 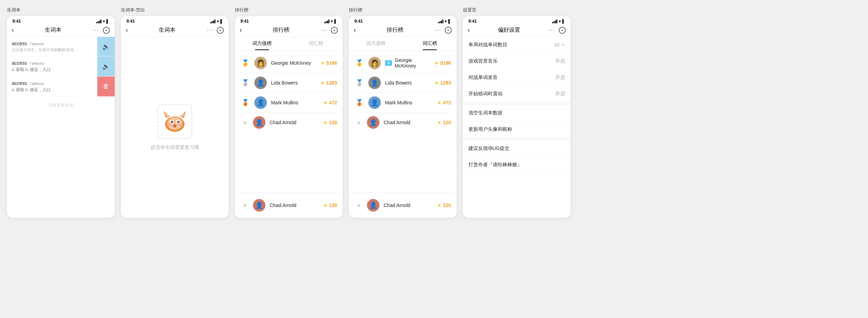 What do you see at coordinates (517, 61) in the screenshot?
I see `settings-item-2: 游戏背景音乐 开启` at bounding box center [517, 61].